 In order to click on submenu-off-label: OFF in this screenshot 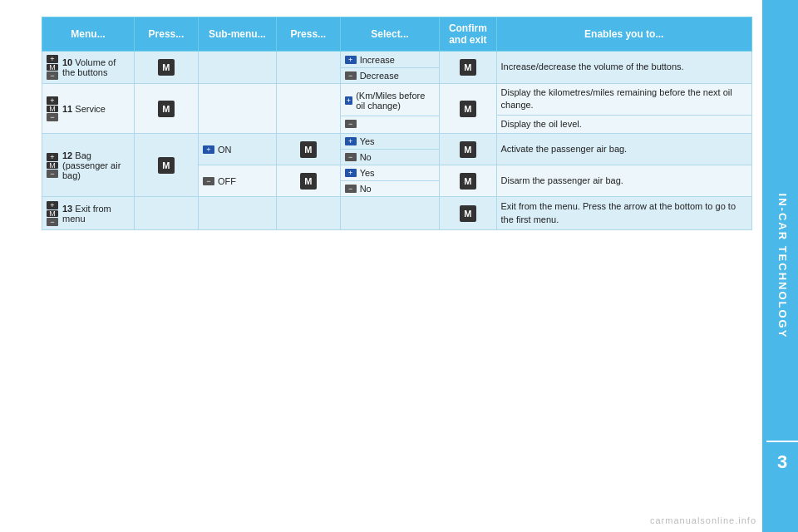, I will do `click(227, 181)`.